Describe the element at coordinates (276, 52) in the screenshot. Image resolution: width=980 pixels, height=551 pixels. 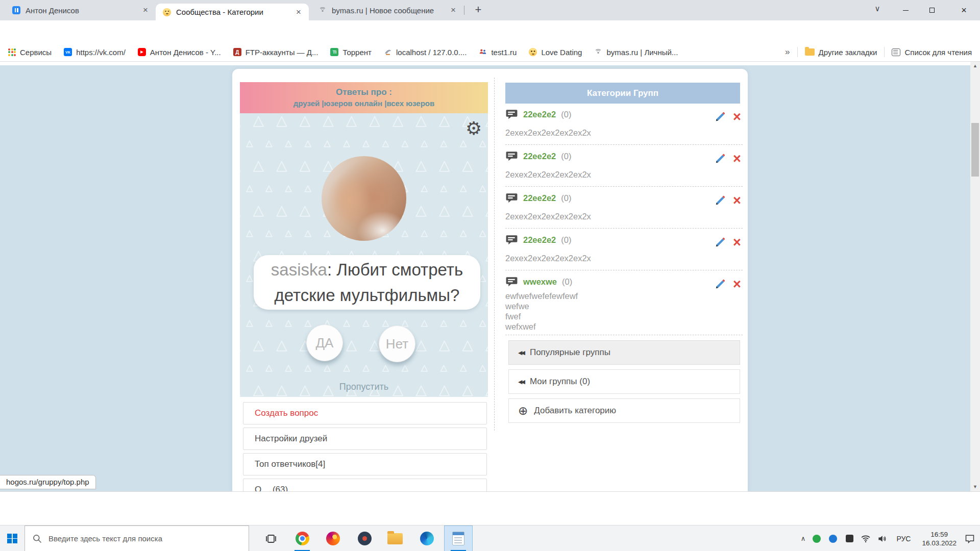
I see `bookmark-ftp-accounts: Д FTP-аккаунты — Д...` at that location.